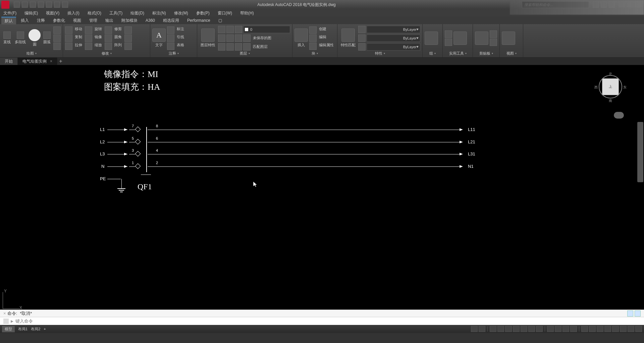 The height and width of the screenshot is (343, 644). I want to click on layer-props-icon, so click(208, 35).